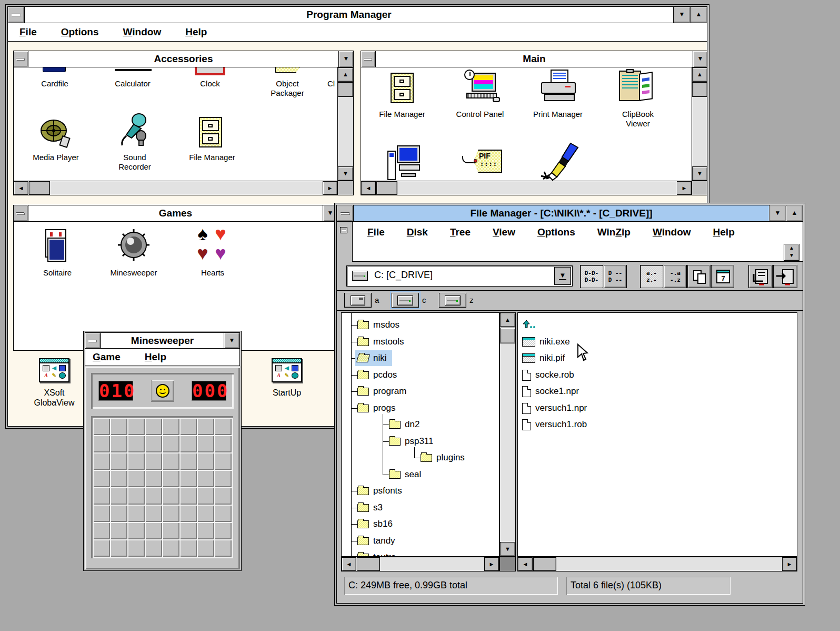 The width and height of the screenshot is (840, 631). I want to click on properties-button: 7, so click(723, 277).